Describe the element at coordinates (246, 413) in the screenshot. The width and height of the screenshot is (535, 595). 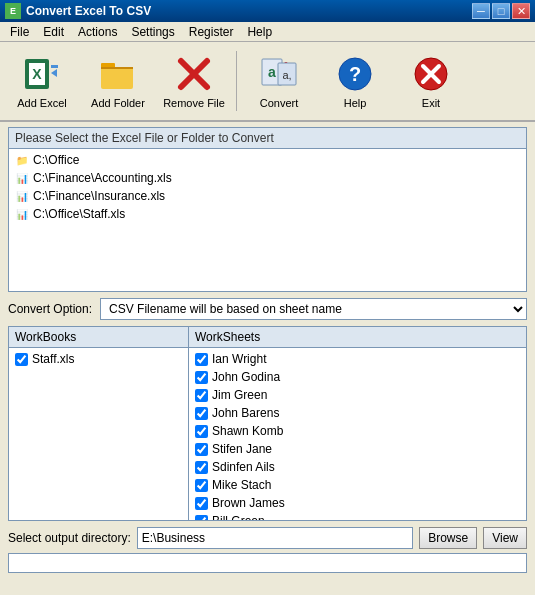
I see `ws-name: John Barens` at that location.